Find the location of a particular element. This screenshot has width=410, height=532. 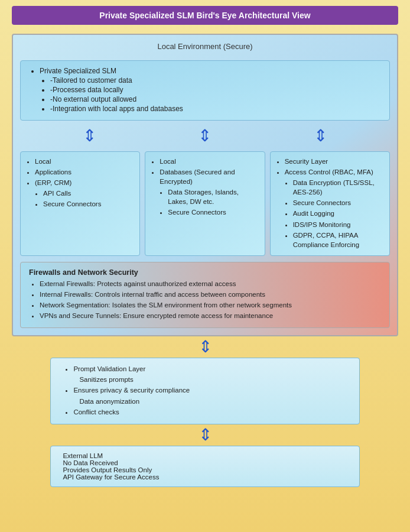

col3-security-layer: Security Layer is located at coordinates (334, 161).